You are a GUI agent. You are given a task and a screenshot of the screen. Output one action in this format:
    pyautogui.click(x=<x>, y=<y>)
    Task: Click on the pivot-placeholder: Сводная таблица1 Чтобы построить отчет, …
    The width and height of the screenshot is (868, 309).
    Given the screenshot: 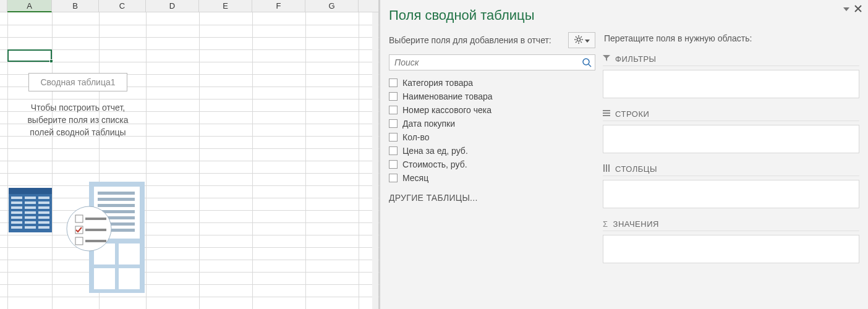 What is the action you would take?
    pyautogui.click(x=78, y=106)
    